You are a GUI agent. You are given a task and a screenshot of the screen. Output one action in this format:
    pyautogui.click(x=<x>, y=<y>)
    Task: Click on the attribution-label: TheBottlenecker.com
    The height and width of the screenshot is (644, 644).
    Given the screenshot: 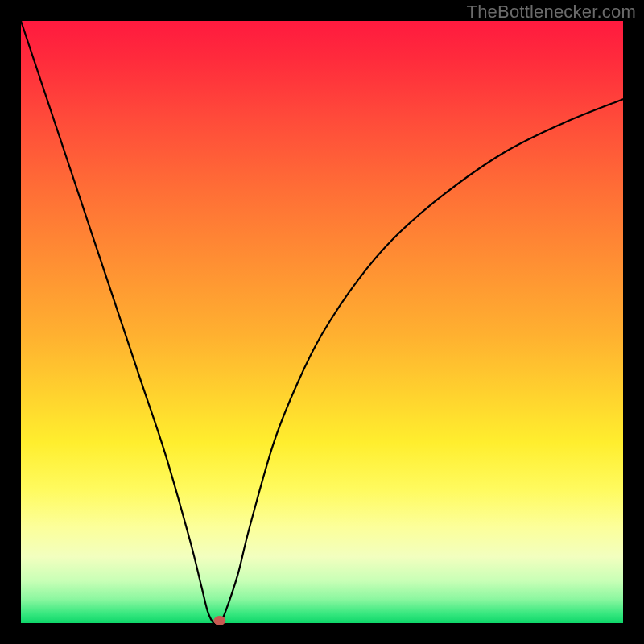 What is the action you would take?
    pyautogui.click(x=551, y=12)
    